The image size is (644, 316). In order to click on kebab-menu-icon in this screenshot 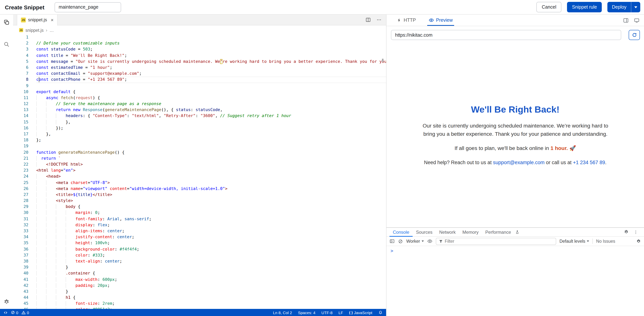, I will do `click(636, 232)`.